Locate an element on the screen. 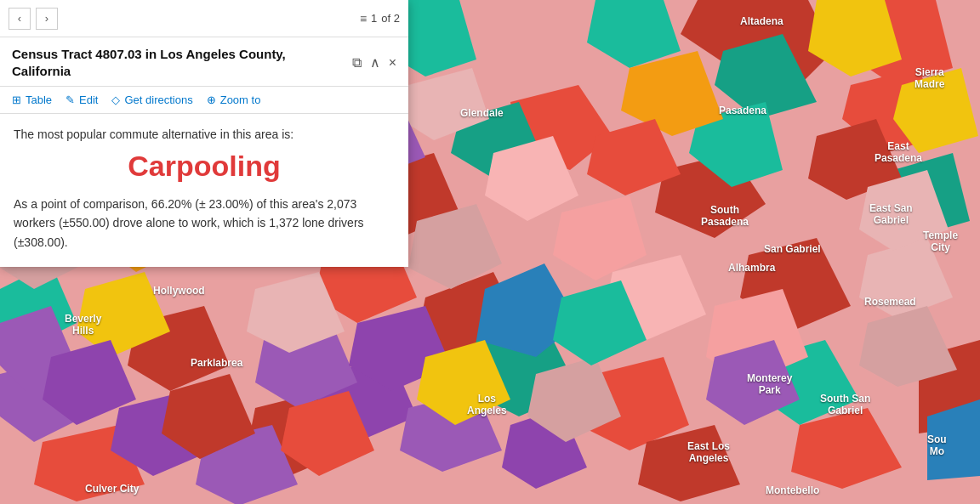  directions-icon: ◇ is located at coordinates (116, 100).